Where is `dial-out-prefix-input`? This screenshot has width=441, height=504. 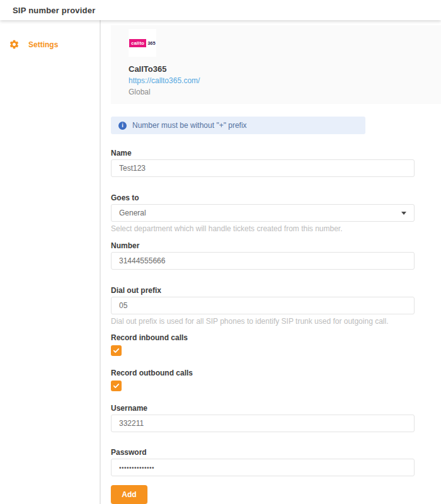 dial-out-prefix-input is located at coordinates (263, 306).